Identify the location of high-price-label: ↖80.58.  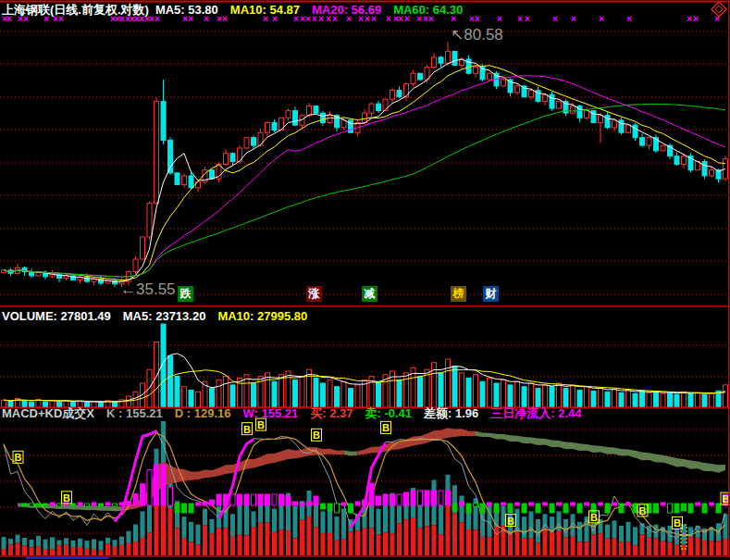
(477, 35).